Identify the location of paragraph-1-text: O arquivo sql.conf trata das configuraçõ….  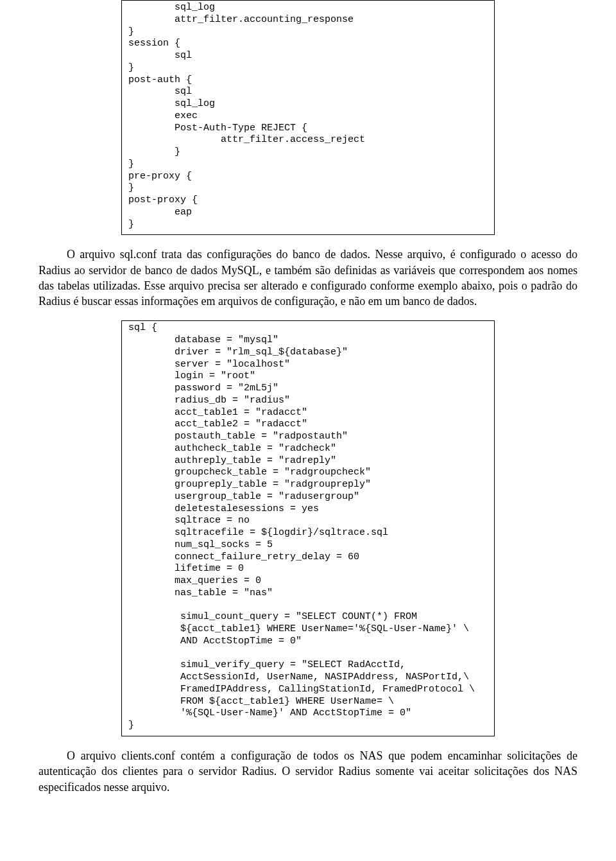
(308, 277).